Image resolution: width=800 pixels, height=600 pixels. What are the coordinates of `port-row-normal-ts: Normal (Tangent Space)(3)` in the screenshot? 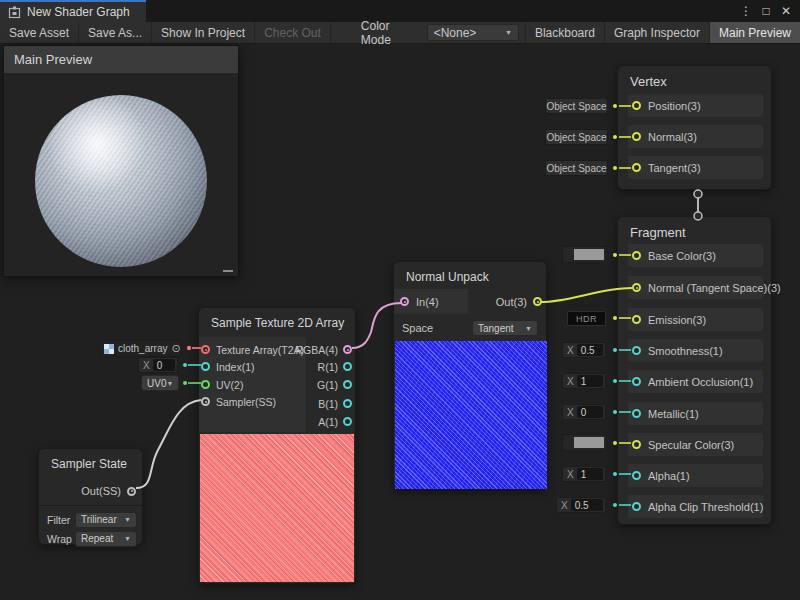 It's located at (696, 288).